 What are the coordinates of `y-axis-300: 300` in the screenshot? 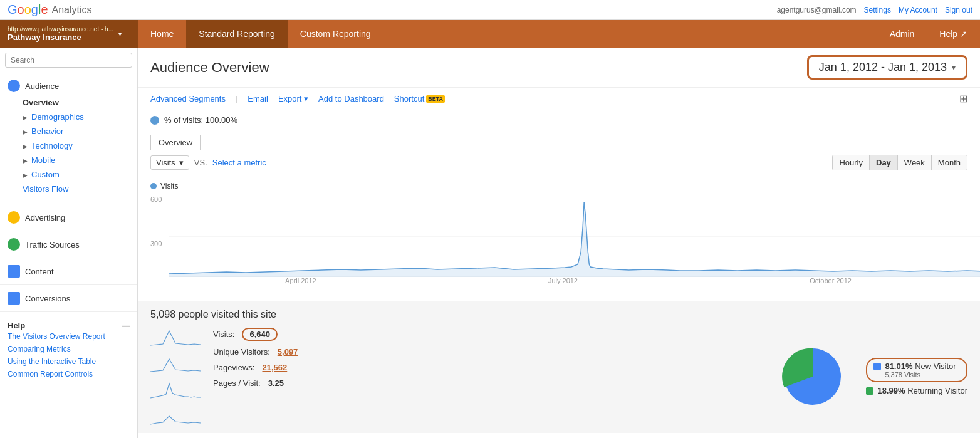 It's located at (156, 244).